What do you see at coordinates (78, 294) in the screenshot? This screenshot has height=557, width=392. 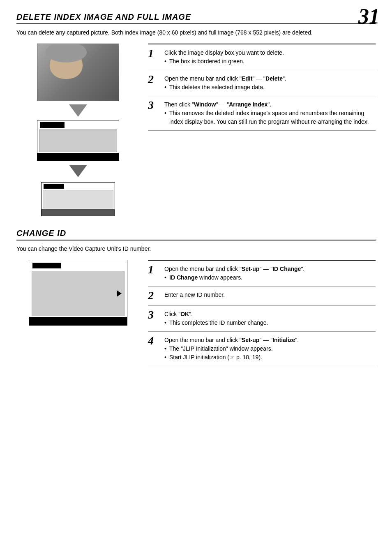 I see `ci-body` at bounding box center [78, 294].